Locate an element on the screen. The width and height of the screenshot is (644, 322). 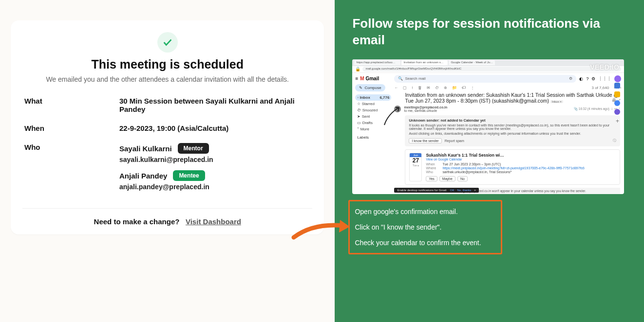
big-arrow-icon is located at coordinates (321, 228).